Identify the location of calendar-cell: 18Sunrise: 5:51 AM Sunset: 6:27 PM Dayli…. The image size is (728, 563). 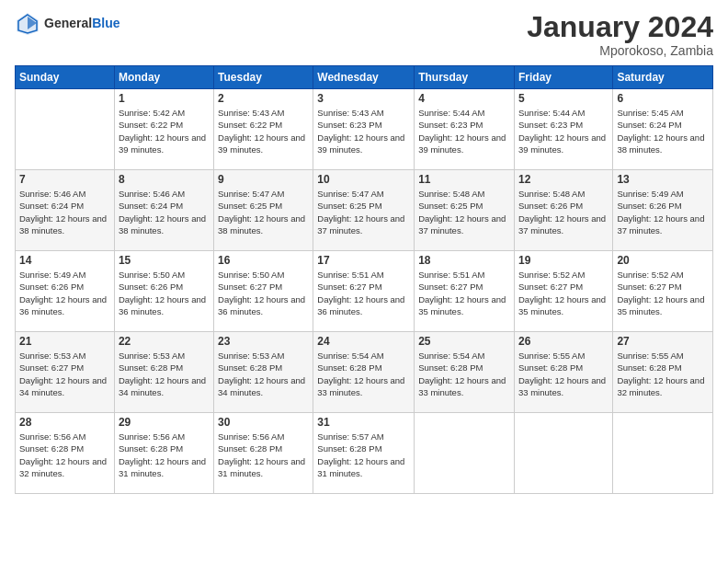
(465, 292).